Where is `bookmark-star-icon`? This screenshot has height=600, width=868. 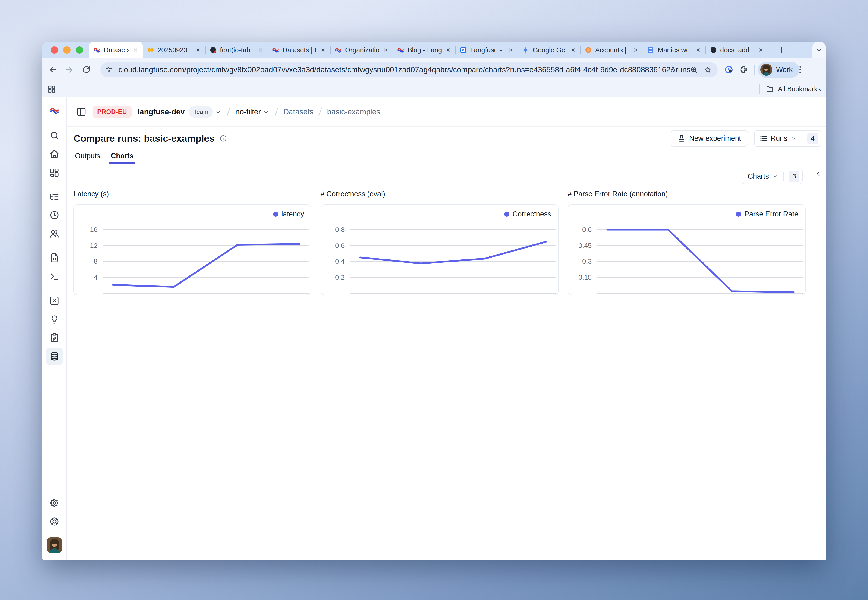 bookmark-star-icon is located at coordinates (708, 70).